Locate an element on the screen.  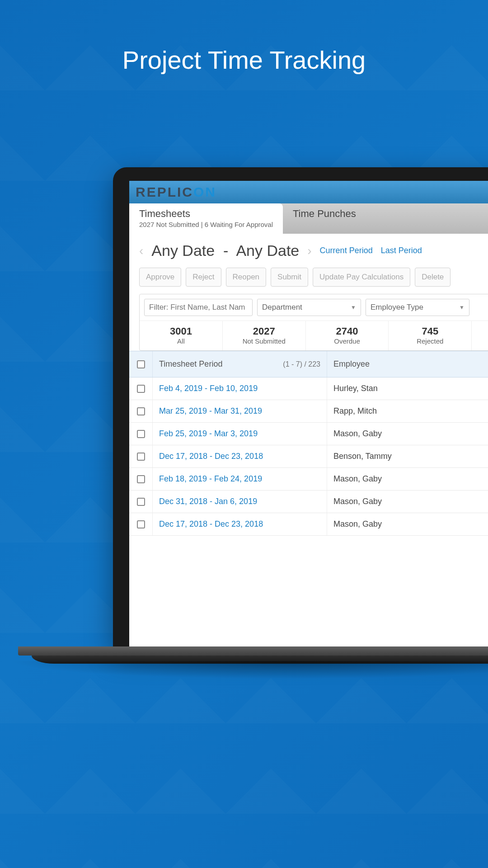
stat-not-submitted: 2027 Not Submitted is located at coordinates (264, 335).